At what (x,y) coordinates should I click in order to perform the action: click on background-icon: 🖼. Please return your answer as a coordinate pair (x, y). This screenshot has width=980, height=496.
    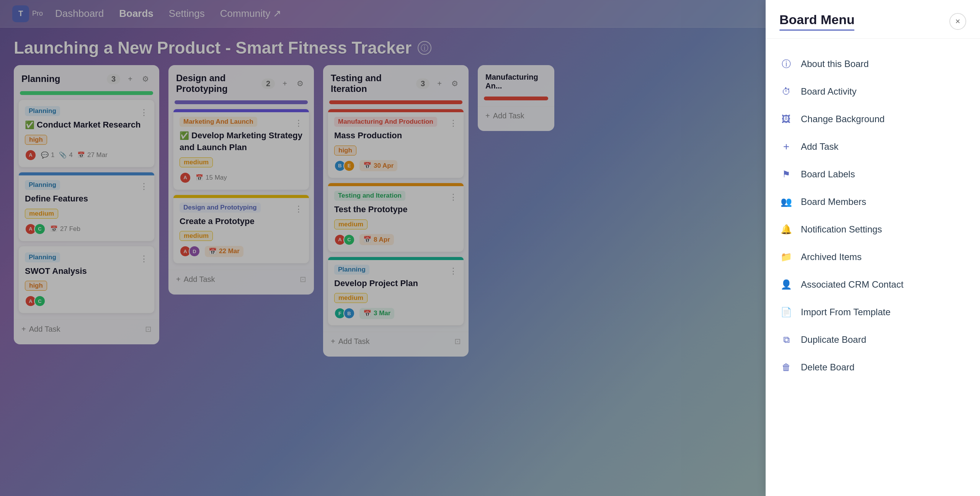
    Looking at the image, I should click on (786, 119).